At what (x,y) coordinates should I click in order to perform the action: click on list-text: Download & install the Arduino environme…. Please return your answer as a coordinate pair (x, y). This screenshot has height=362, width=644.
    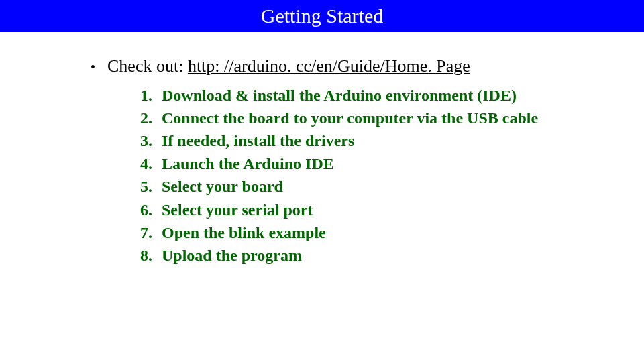
    Looking at the image, I should click on (358, 95).